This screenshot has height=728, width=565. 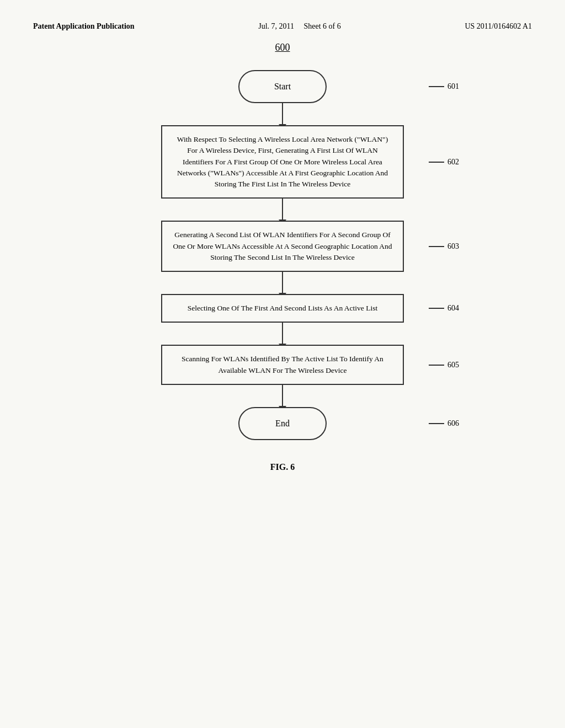 I want to click on step3-id-text: 604, so click(x=454, y=308).